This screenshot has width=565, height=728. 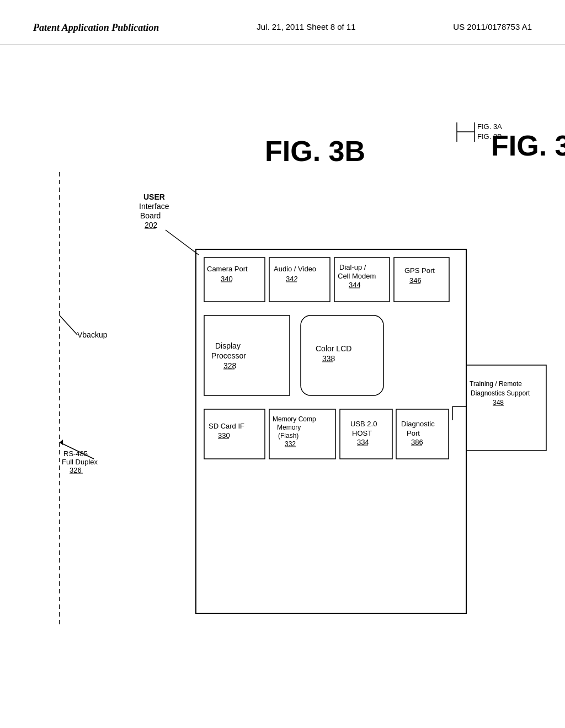 What do you see at coordinates (282, 23) in the screenshot?
I see `page-header: Patent Application Publication Jul. 21, …` at bounding box center [282, 23].